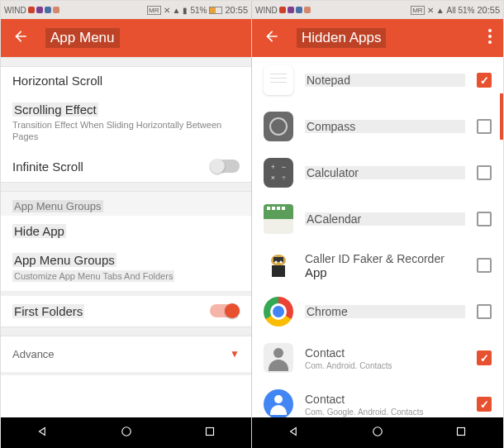 The height and width of the screenshot is (448, 504). Describe the element at coordinates (48, 167) in the screenshot. I see `row-label: Infinite Scroll` at that location.